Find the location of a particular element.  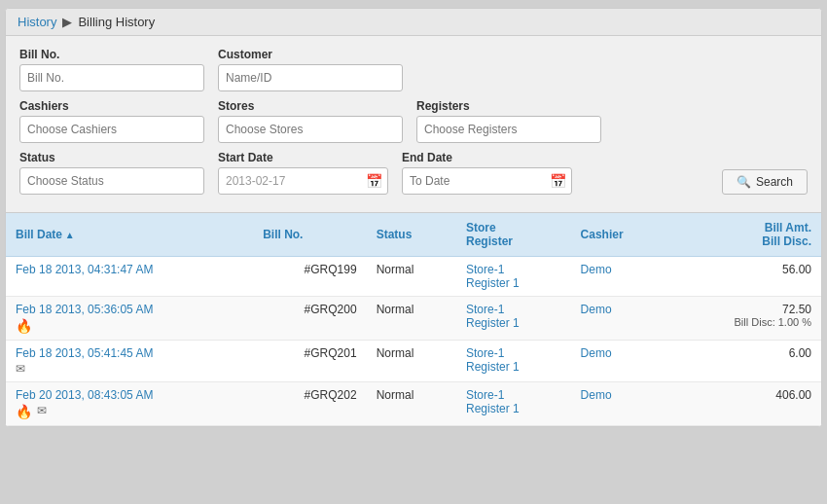

filter-group-billno: Bill No. is located at coordinates (112, 70).